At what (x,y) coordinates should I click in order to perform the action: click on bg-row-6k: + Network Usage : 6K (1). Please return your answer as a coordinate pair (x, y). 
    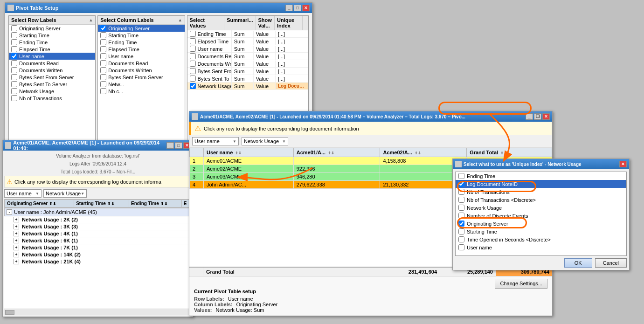
    Looking at the image, I should click on (98, 241).